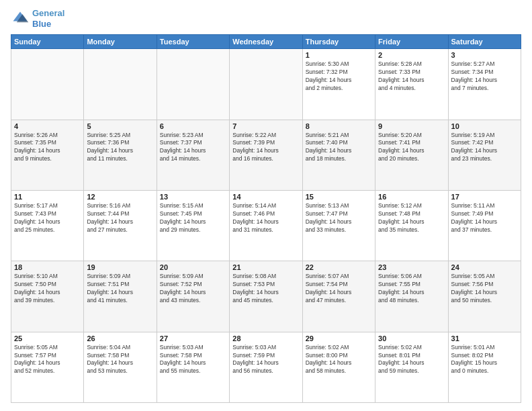 The height and width of the screenshot is (411, 532). I want to click on calendar-cell: 21Sunrise: 5:08 AM Sunset: 7:53 PM Dayli…, so click(266, 297).